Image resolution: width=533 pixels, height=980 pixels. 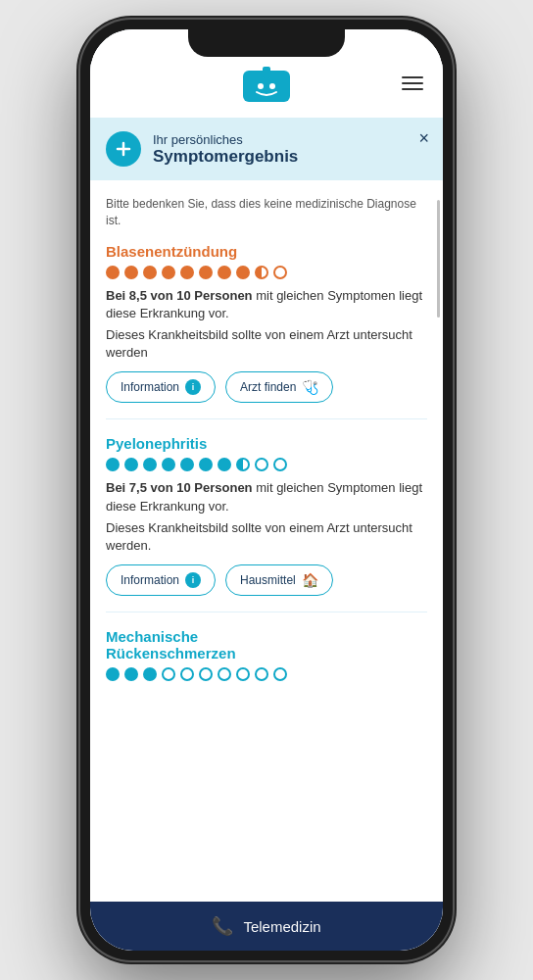 What do you see at coordinates (222, 926) in the screenshot?
I see `phone-icon: 📞` at bounding box center [222, 926].